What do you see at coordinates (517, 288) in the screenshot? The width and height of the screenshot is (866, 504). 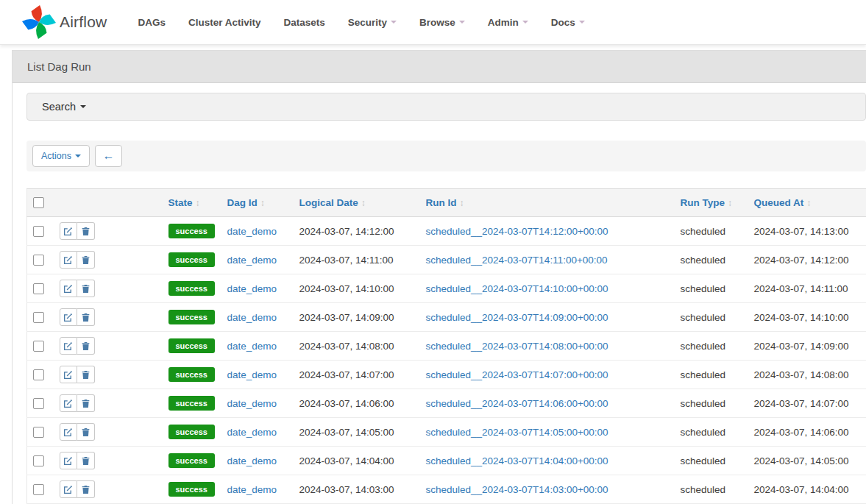 I see `run-id-link: scheduled__2024-03-07T14:10:00+00:00` at bounding box center [517, 288].